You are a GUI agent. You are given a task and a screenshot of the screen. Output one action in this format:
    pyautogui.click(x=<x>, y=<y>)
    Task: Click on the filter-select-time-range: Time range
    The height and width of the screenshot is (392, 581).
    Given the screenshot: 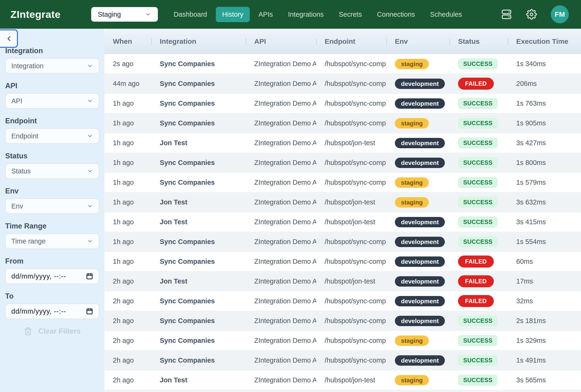 What is the action you would take?
    pyautogui.click(x=52, y=241)
    